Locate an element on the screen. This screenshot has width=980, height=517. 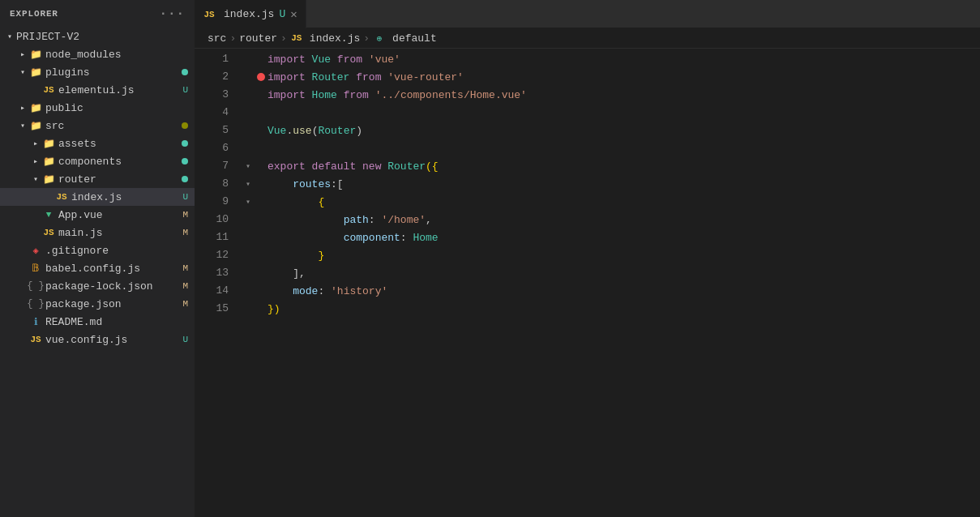
code-line-7: export default new Router({ is located at coordinates (608, 166).